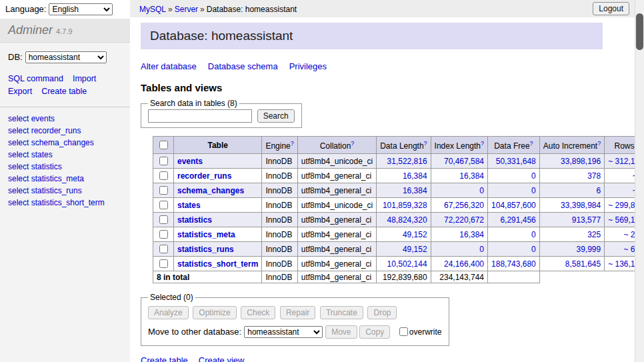 This screenshot has width=644, height=362. I want to click on data-length-link: 31,522,816, so click(407, 161).